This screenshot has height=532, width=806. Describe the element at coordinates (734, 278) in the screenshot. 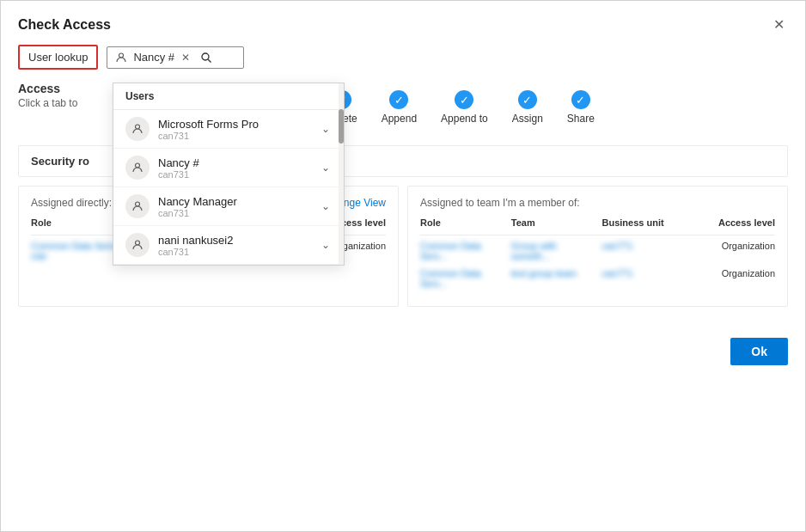

I see `cell-al-2: Organization` at that location.